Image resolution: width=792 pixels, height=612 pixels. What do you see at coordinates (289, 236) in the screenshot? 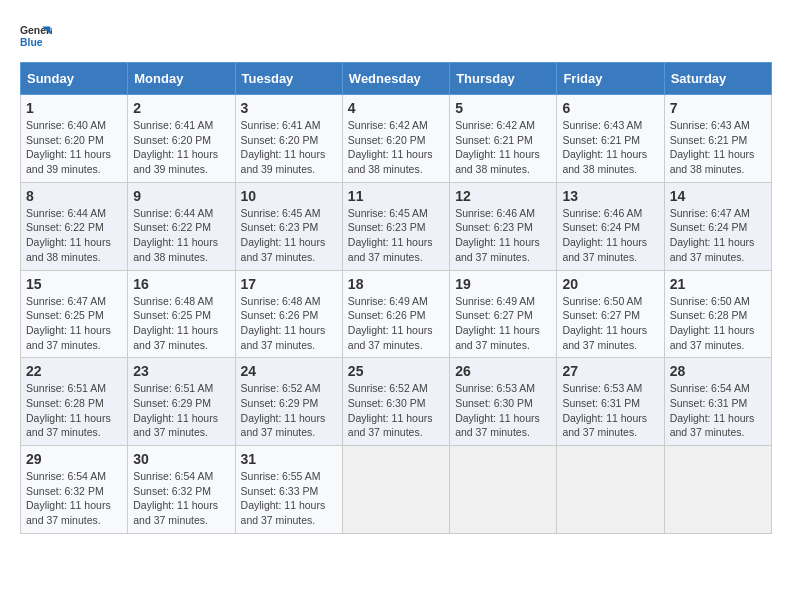
I see `day-info: Sunrise: 6:45 AM Sunset: 6:23 PM Dayligh…` at bounding box center [289, 236].